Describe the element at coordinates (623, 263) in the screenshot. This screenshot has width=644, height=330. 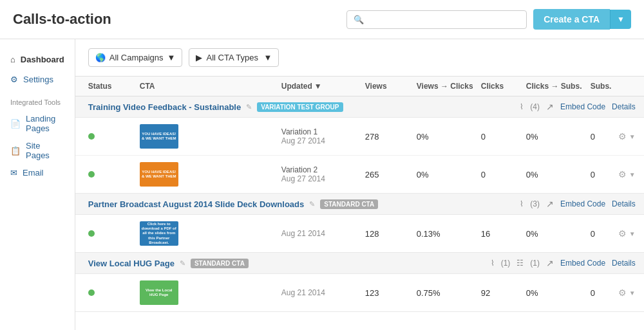
I see `details-link-group3: Details` at that location.